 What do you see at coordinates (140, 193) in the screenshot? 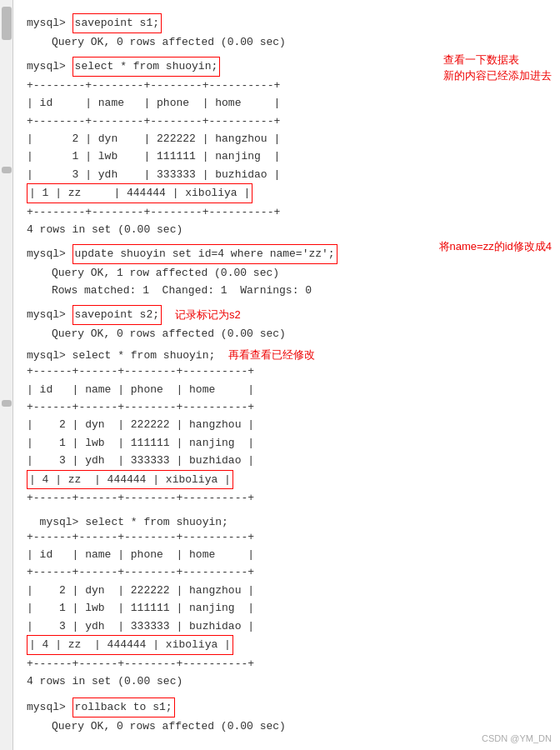
I see `table1-highlighted-row: | 1 | zz | 444444 | xiboliya |` at bounding box center [140, 193].